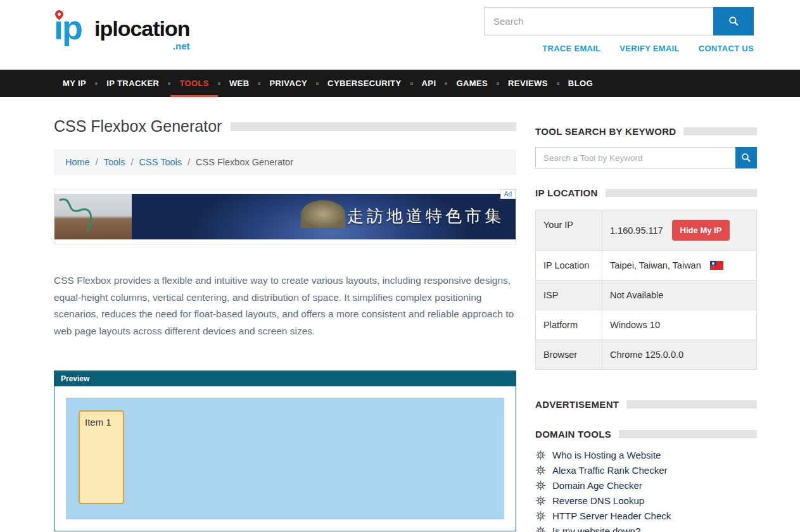 The height and width of the screenshot is (532, 800). I want to click on intro-paragraph: CSS Flexbox provides a flexible and intu…, so click(285, 307).